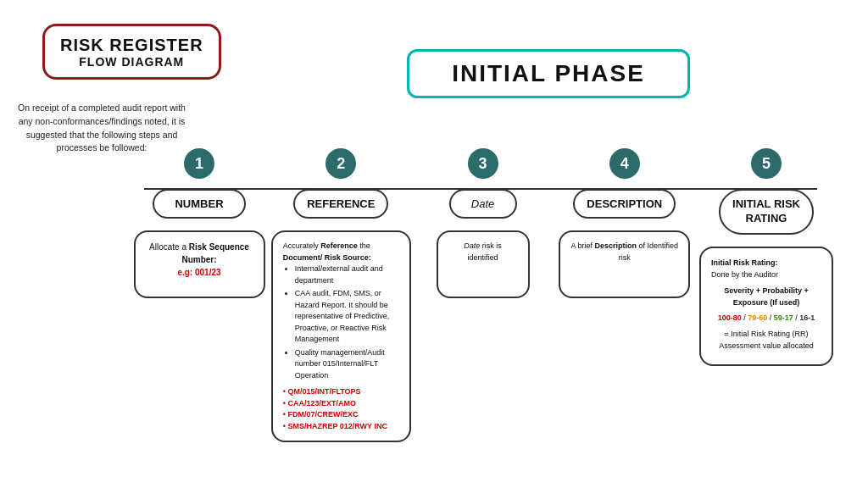 This screenshot has height=488, width=868. What do you see at coordinates (548, 74) in the screenshot?
I see `initial-phase-banner: INITIAL PHASE` at bounding box center [548, 74].